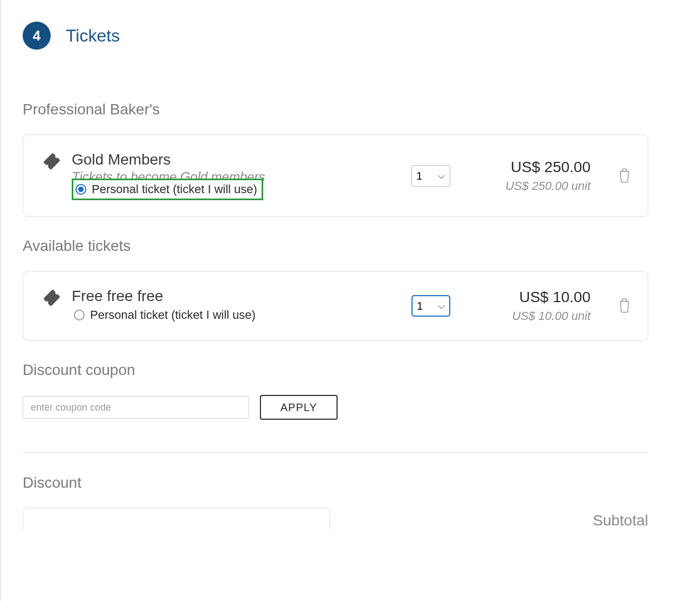  What do you see at coordinates (542, 167) in the screenshot?
I see `price-total: US$ 250.00` at bounding box center [542, 167].